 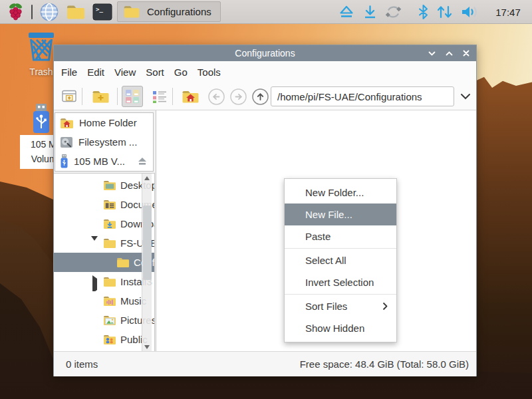 What do you see at coordinates (104, 262) in the screenshot?
I see `directory-tree: Desktop` at bounding box center [104, 262].